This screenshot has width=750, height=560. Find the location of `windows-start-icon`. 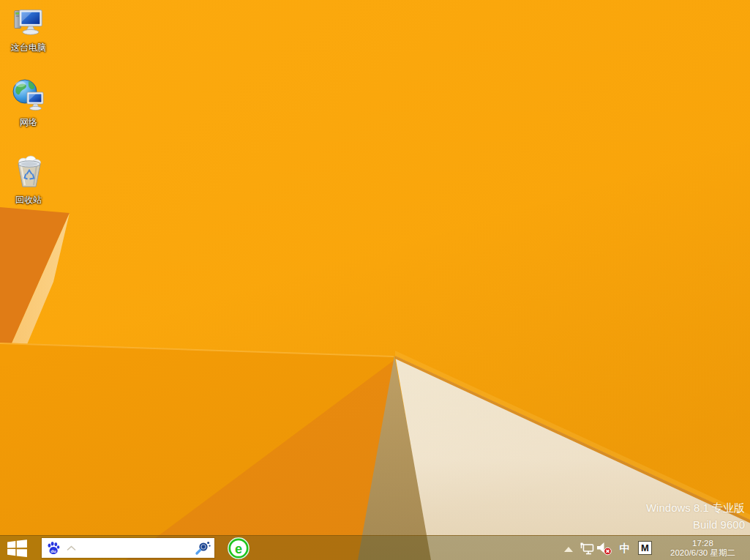

windows-start-icon is located at coordinates (18, 548).